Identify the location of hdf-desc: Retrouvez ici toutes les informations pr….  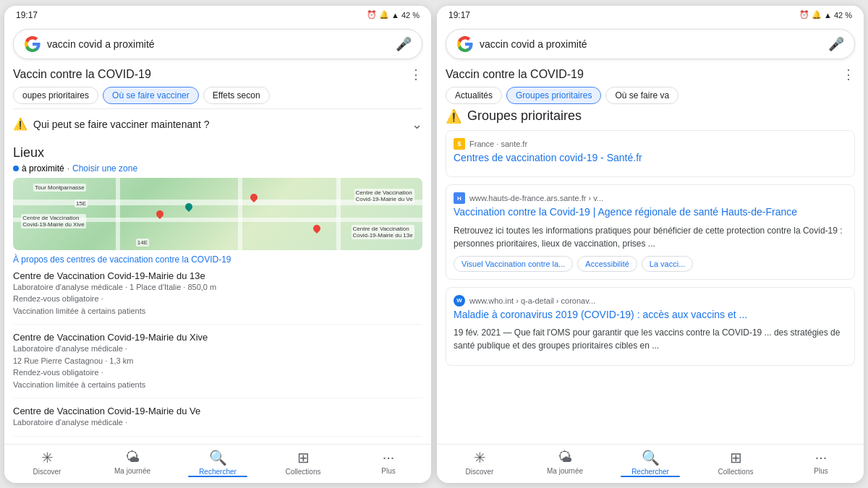
(650, 237).